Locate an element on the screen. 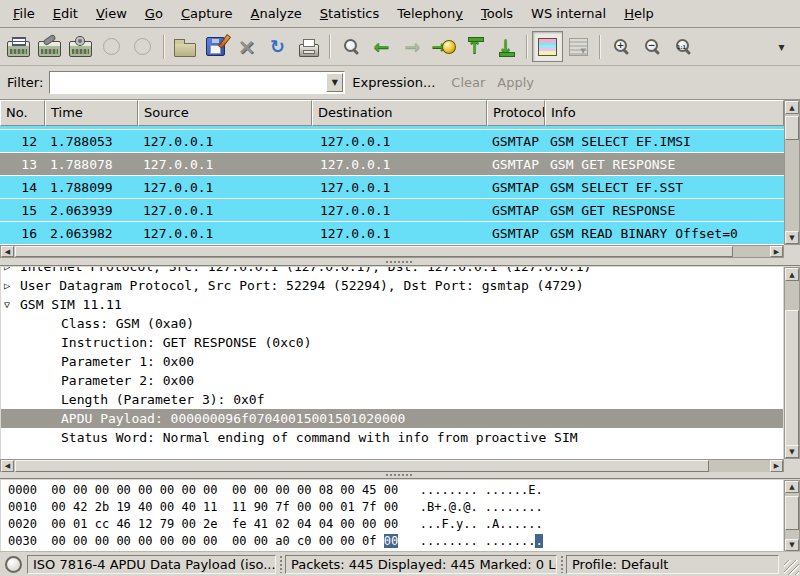  packet-row-selected: 131.788078127.0.0.1127.0.0.1GSMTAPGSM GE… is located at coordinates (392, 164).